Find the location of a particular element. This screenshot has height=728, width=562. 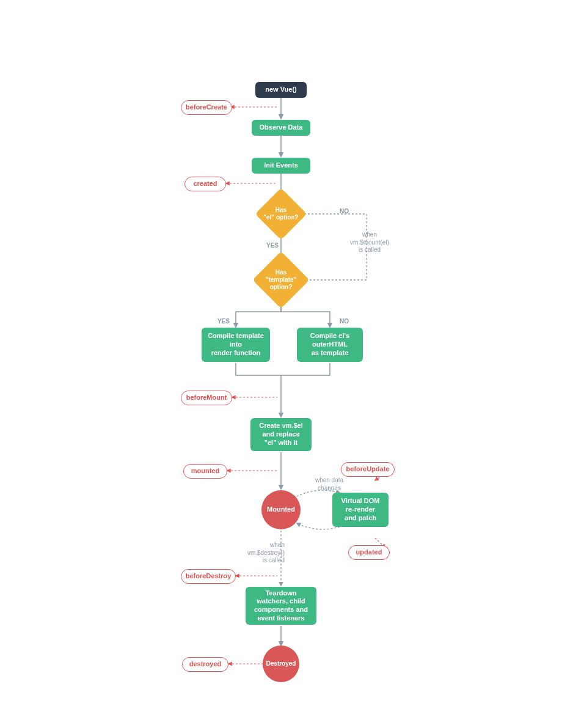

hook-created: created is located at coordinates (205, 184).